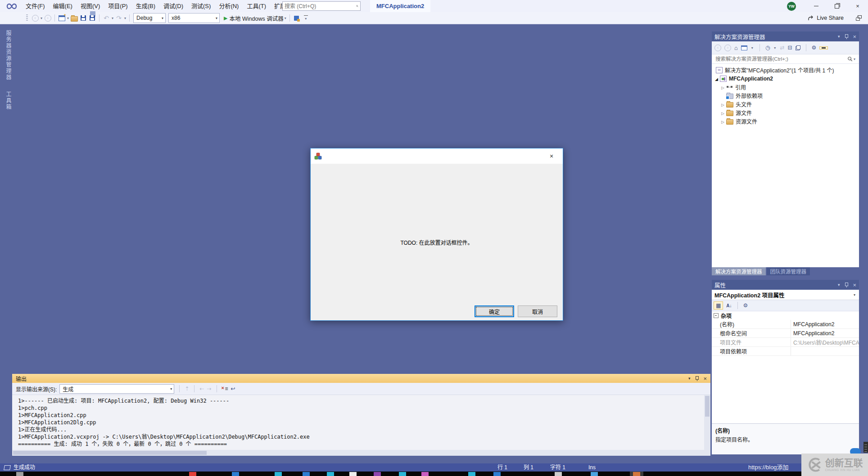 The image size is (868, 476). Describe the element at coordinates (202, 389) in the screenshot. I see `previous-message-button: ⇠` at that location.